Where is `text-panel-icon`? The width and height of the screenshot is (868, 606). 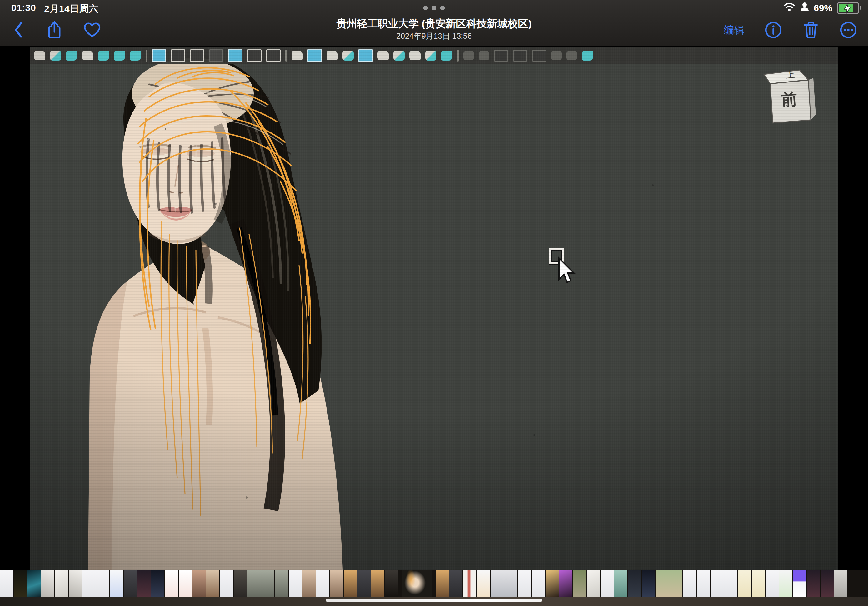 text-panel-icon is located at coordinates (273, 56).